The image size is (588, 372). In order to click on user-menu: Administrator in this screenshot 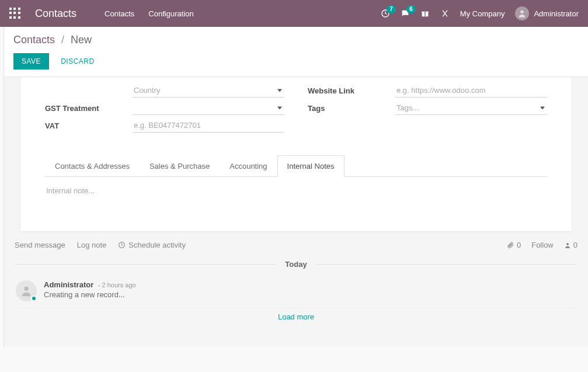, I will do `click(547, 13)`.